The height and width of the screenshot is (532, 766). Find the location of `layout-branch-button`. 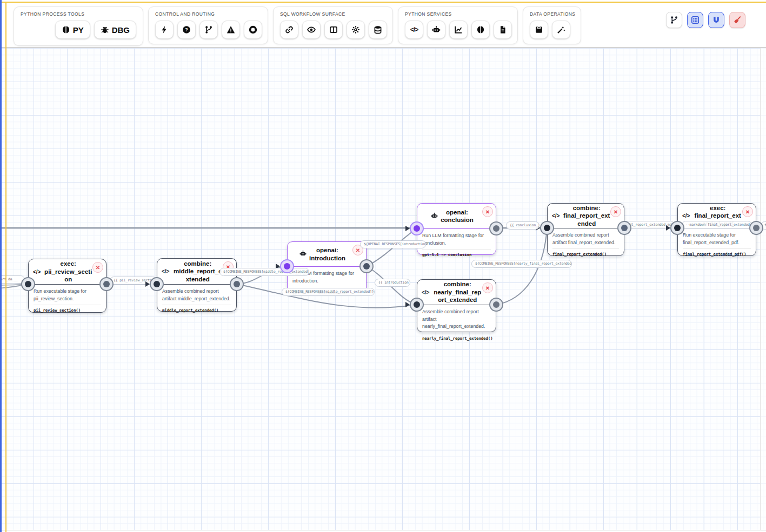

layout-branch-button is located at coordinates (674, 20).